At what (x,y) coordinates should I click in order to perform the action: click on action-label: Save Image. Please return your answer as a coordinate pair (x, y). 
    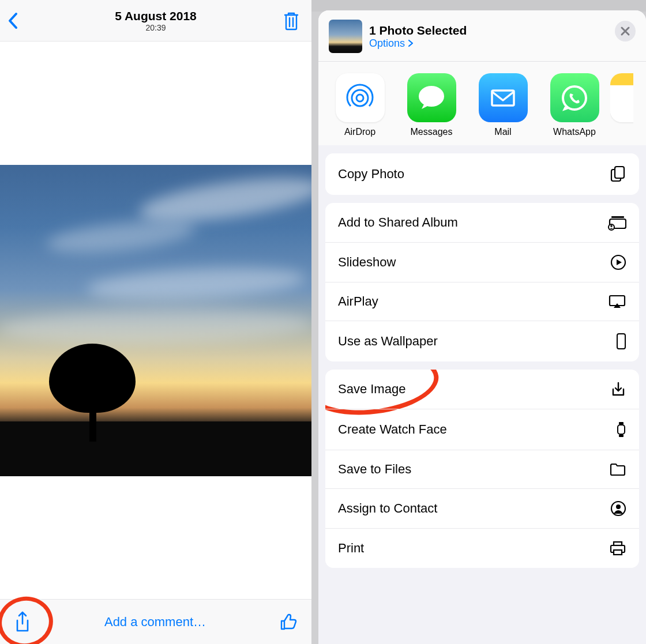
    Looking at the image, I should click on (371, 389).